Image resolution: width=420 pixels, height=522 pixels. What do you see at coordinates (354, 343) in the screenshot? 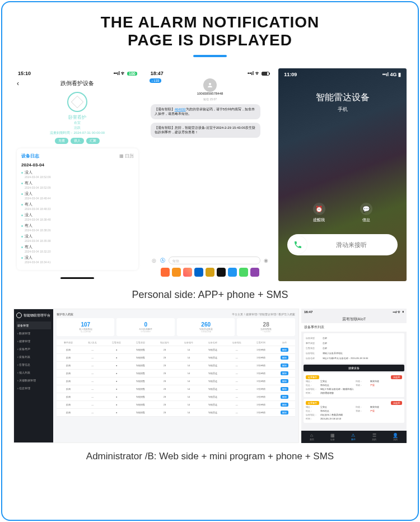
I see `form-row: 事件类型全部` at bounding box center [354, 343].